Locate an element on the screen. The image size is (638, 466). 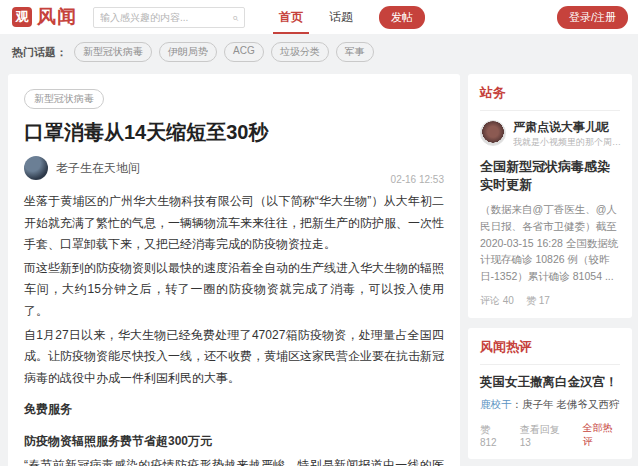
topic-pill: 军事 is located at coordinates (355, 52).